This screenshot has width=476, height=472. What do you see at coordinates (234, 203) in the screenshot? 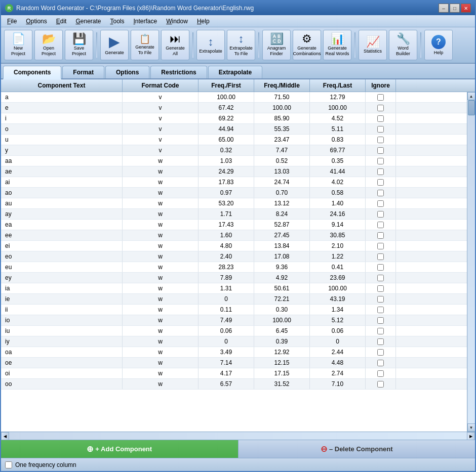
I see `table-row: au w 53.20 13.12 1.40` at bounding box center [234, 203].